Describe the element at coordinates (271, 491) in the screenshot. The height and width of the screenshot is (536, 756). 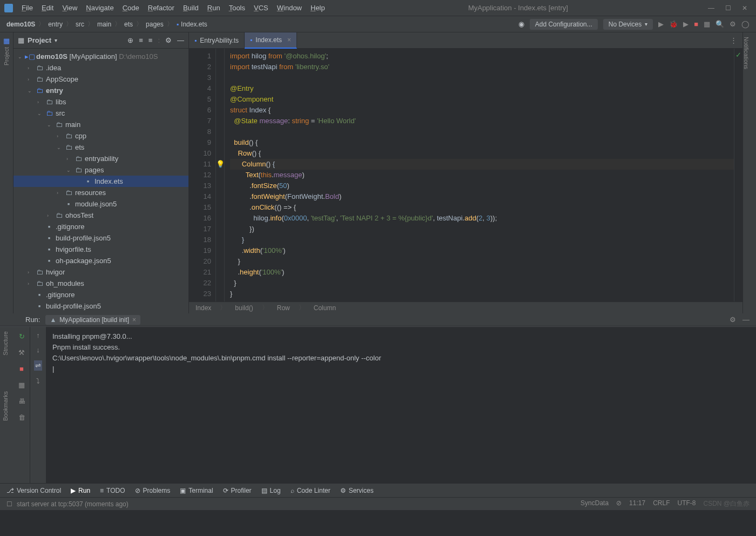
I see `bottom-tab-log: ▤Log` at that location.